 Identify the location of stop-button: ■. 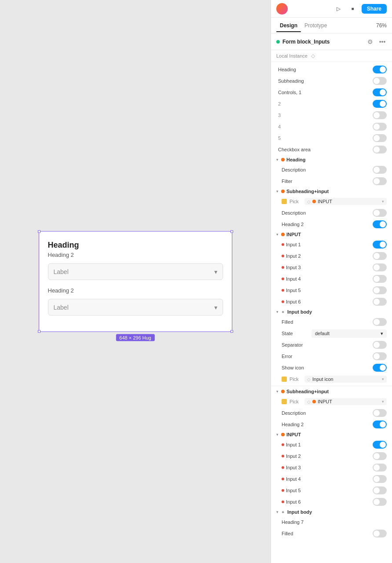
(353, 9).